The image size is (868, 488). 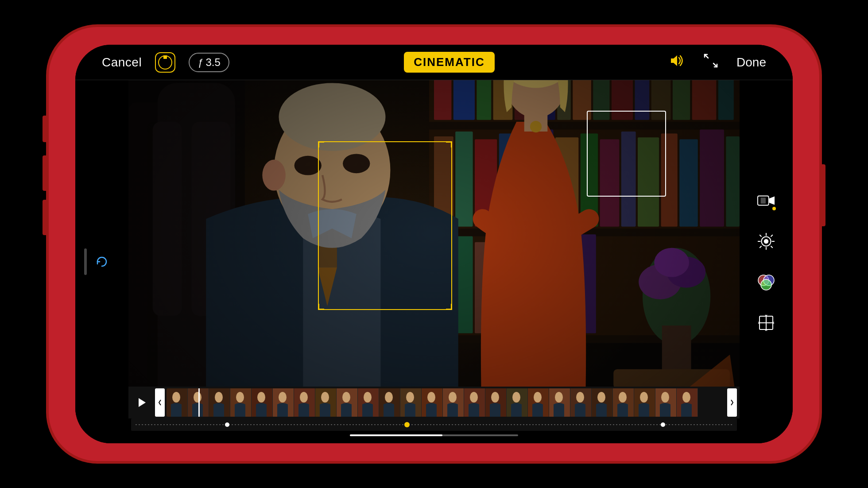 What do you see at coordinates (166, 62) in the screenshot?
I see `toolbar-left: Cancel ƒ 3.5` at bounding box center [166, 62].